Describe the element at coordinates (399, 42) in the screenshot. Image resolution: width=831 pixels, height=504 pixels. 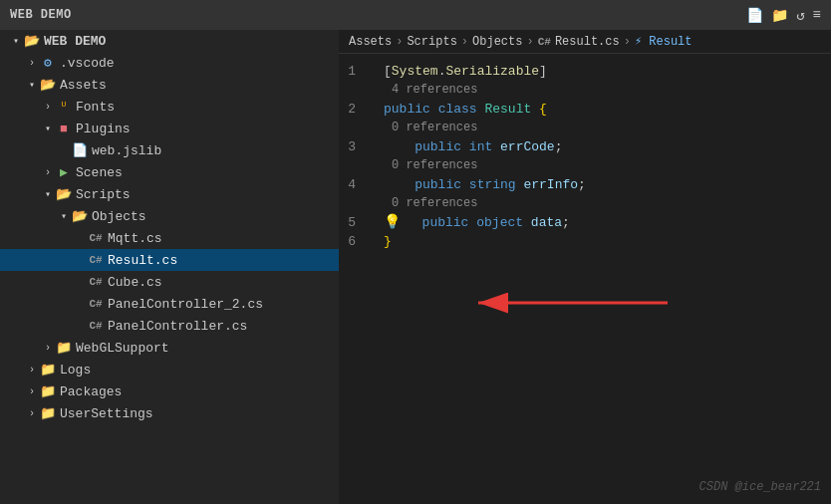
I see `breadcrumb-sep: ›` at that location.